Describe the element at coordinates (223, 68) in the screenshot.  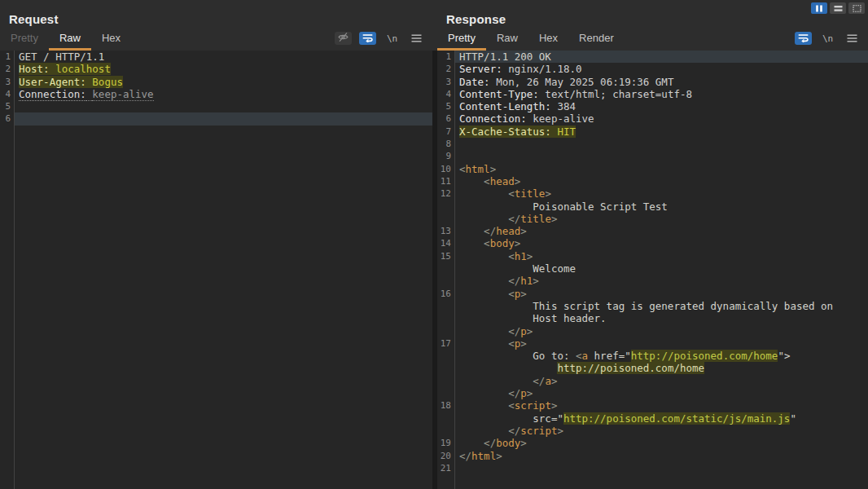
I see `code-line-text: Host: localhost` at that location.